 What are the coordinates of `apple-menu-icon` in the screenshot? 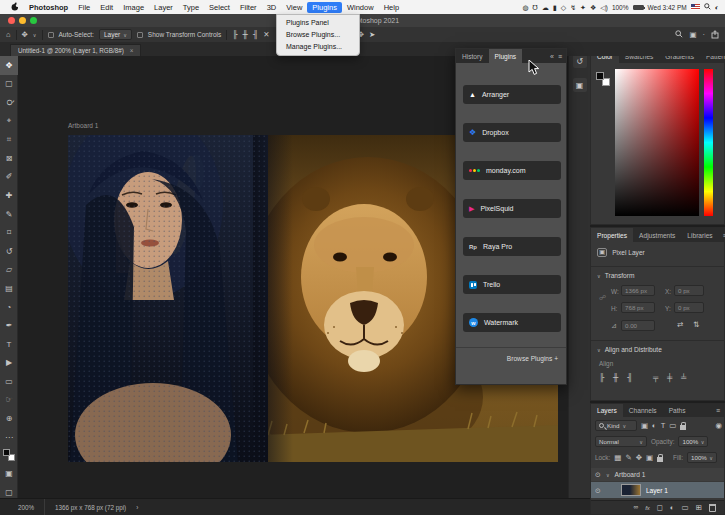 It's located at (15, 8).